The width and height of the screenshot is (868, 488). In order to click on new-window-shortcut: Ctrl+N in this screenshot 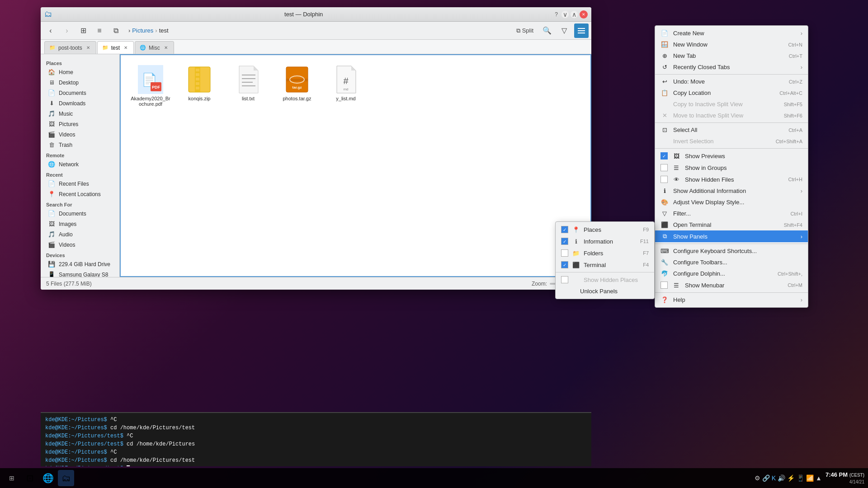, I will do `click(796, 45)`.